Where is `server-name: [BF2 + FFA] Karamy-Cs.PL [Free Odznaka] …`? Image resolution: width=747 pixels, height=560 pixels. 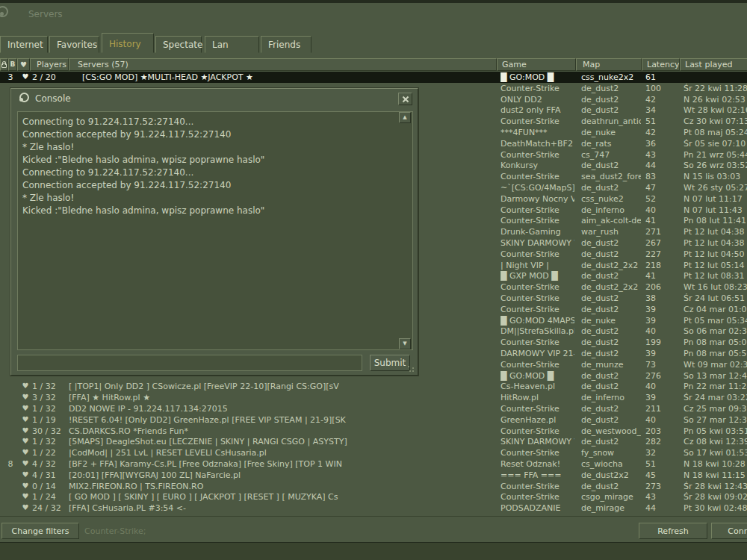 server-name: [BF2 + FFA] Karamy-Cs.PL [Free Odznaka] … is located at coordinates (282, 464).